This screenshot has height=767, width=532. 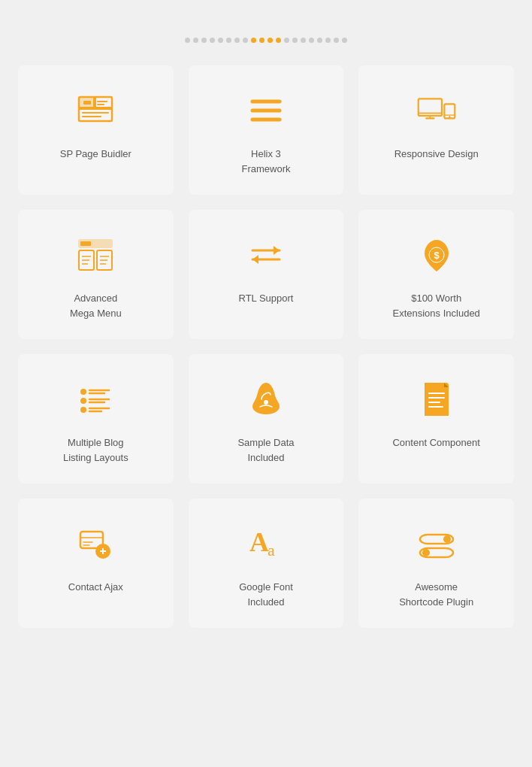 I want to click on font-icon: A a, so click(x=266, y=544).